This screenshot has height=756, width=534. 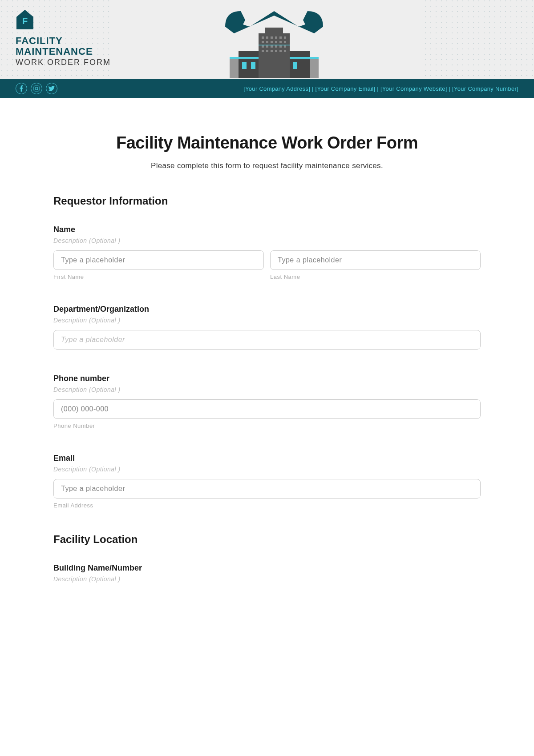 What do you see at coordinates (478, 40) in the screenshot?
I see `decorative-dots-right` at bounding box center [478, 40].